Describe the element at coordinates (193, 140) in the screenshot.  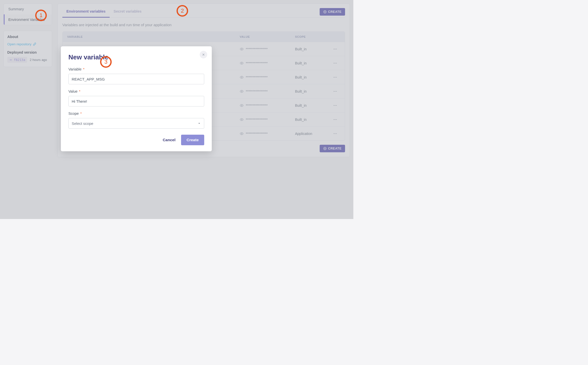
I see `modal-create-button: Create` at that location.